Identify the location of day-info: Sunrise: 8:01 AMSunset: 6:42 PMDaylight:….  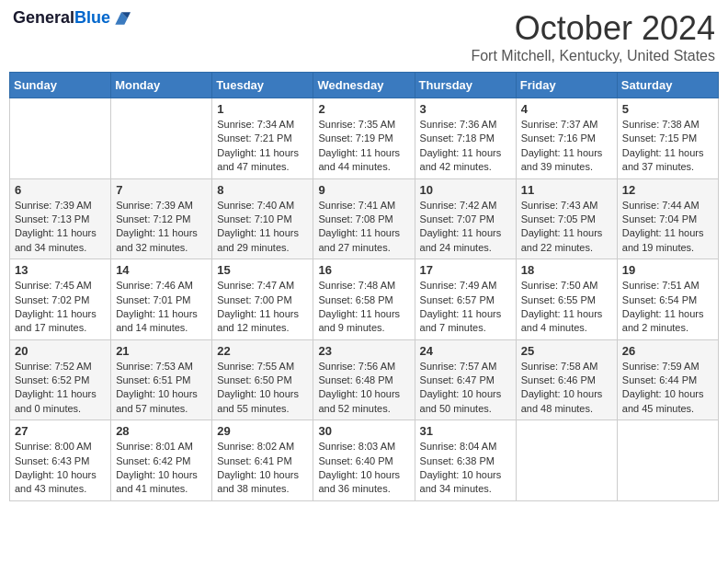
(162, 468).